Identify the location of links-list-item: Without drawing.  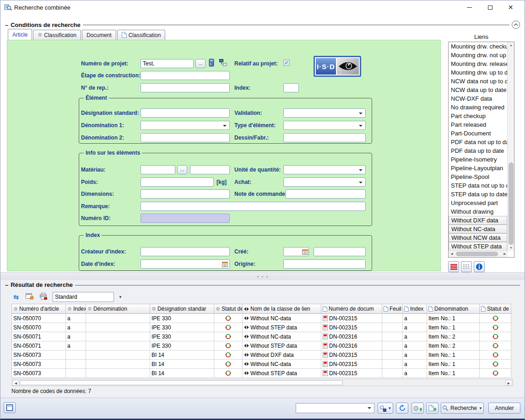
(478, 211).